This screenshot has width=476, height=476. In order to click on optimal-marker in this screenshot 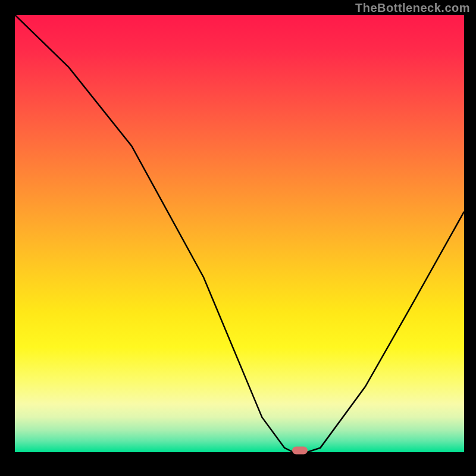, I will do `click(300, 451)`.